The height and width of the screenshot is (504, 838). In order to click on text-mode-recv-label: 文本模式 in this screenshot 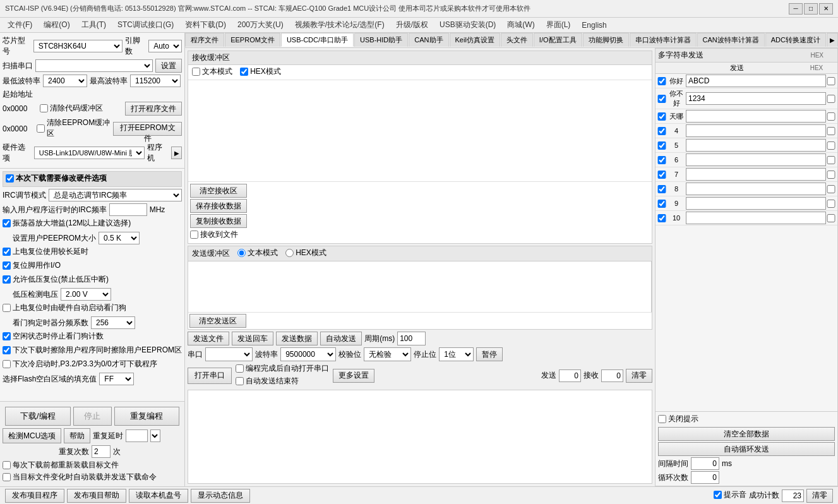, I will do `click(212, 72)`.